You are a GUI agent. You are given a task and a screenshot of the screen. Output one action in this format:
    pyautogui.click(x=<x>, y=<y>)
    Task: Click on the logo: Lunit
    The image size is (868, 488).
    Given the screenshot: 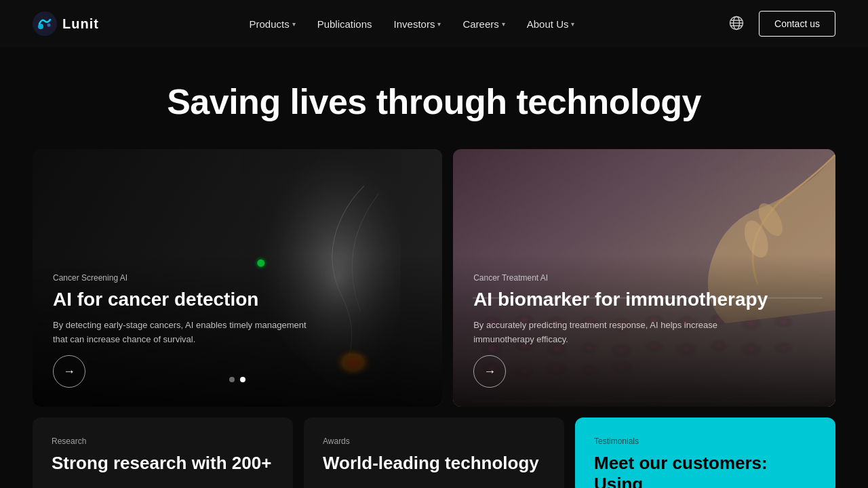 What is the action you would take?
    pyautogui.click(x=66, y=24)
    